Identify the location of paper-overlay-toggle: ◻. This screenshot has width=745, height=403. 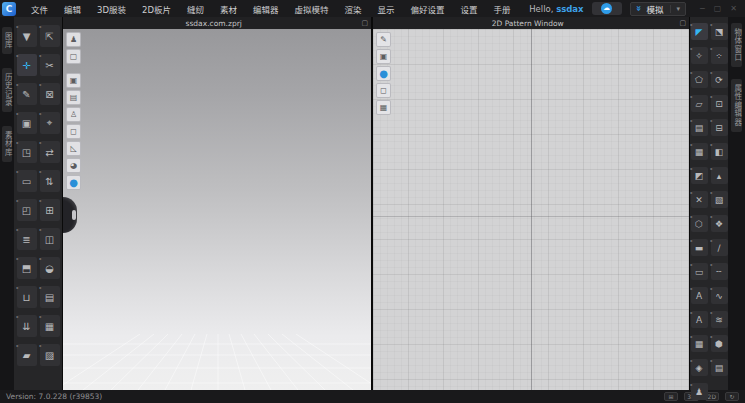
(384, 90).